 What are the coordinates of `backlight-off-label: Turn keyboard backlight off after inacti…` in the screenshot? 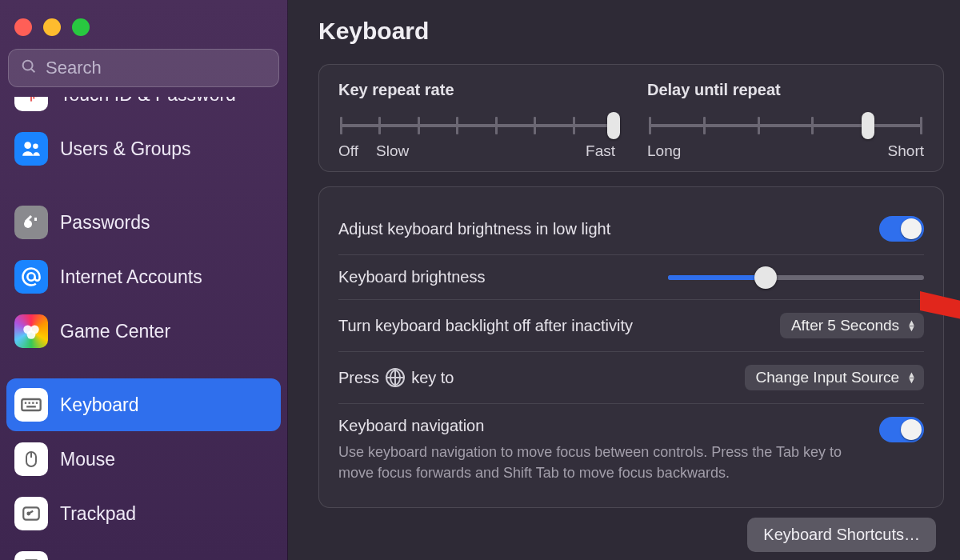 It's located at (486, 326).